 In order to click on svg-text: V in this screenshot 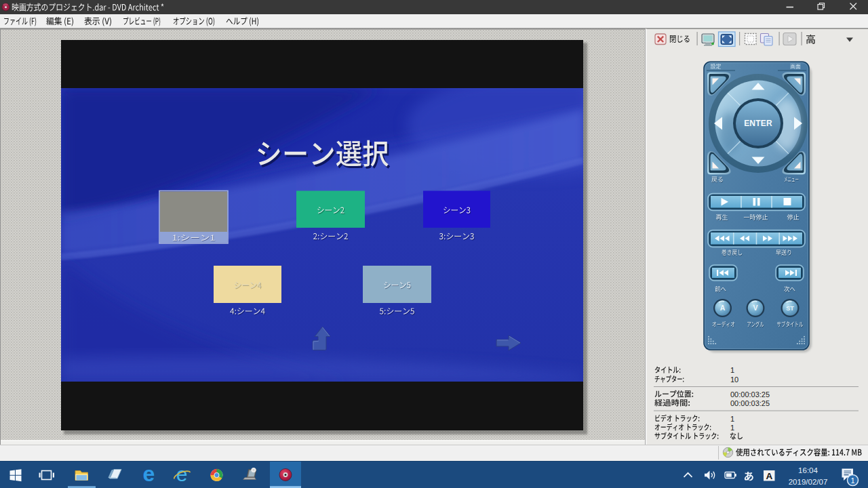, I will do `click(755, 308)`.